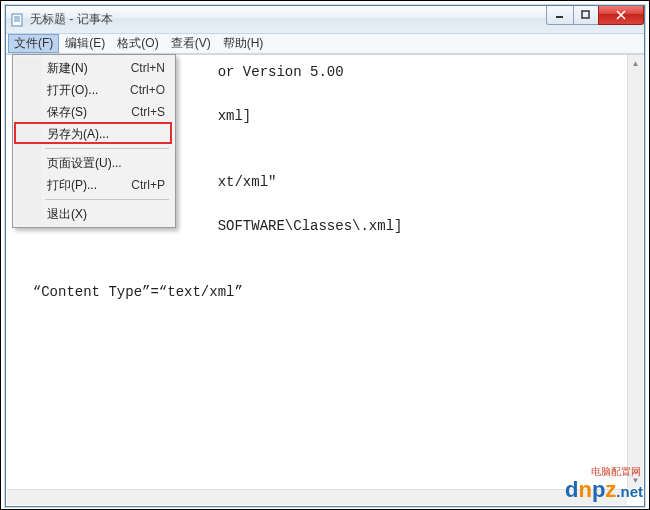 The height and width of the screenshot is (510, 650). Describe the element at coordinates (616, 472) in the screenshot. I see `watermark-sub: 电脑配置网` at that location.